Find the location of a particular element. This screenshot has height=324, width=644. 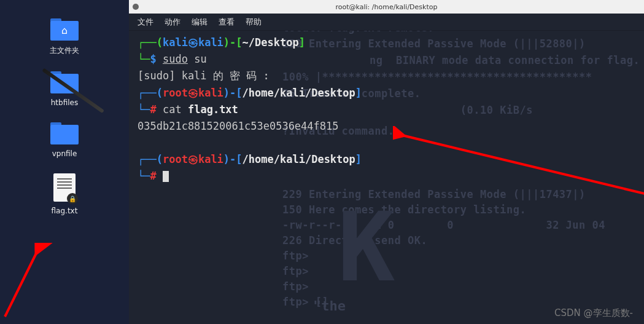

folder-home-icon is located at coordinates (64, 30).